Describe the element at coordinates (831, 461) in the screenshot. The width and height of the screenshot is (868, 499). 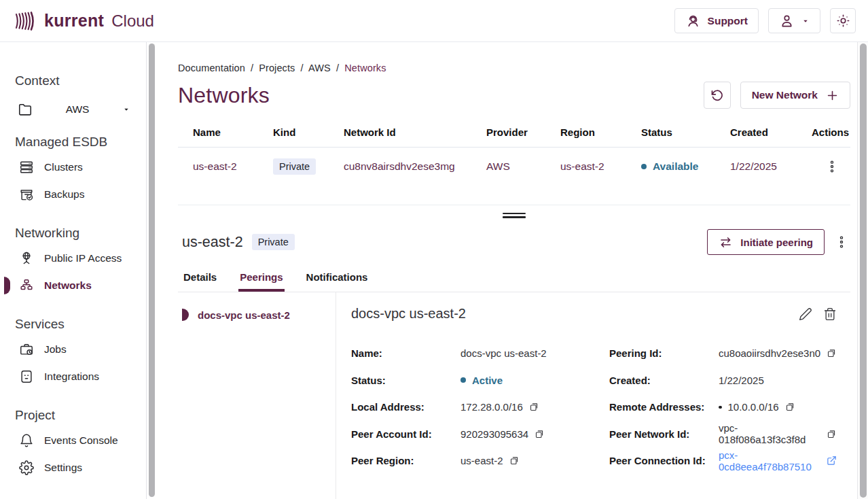
I see `open-peer-connection-button` at that location.